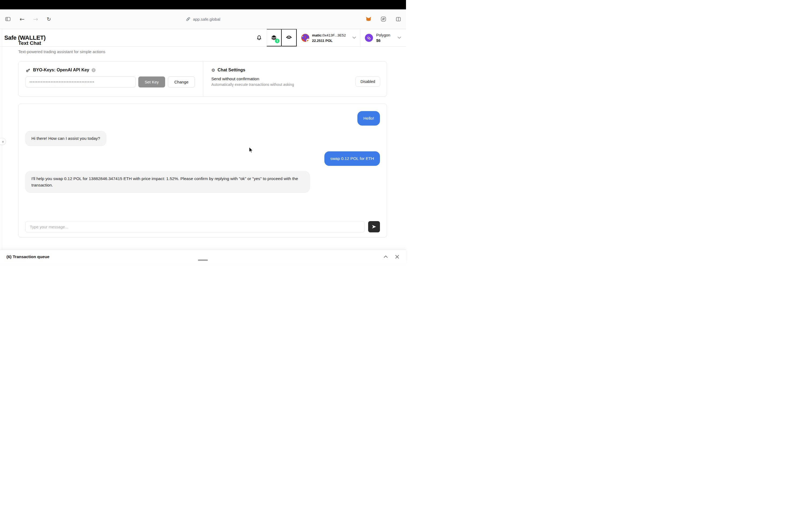 Image resolution: width=812 pixels, height=527 pixels. Describe the element at coordinates (398, 19) in the screenshot. I see `split-view-icon` at that location.